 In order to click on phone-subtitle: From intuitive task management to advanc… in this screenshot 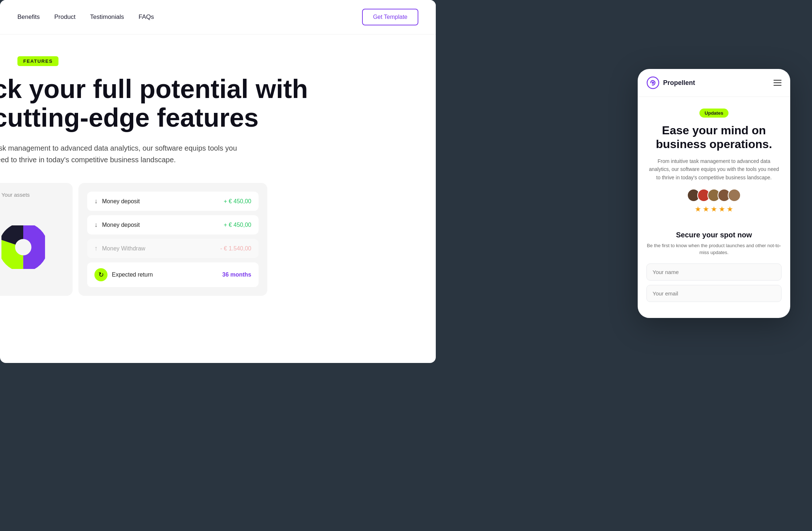, I will do `click(714, 169)`.